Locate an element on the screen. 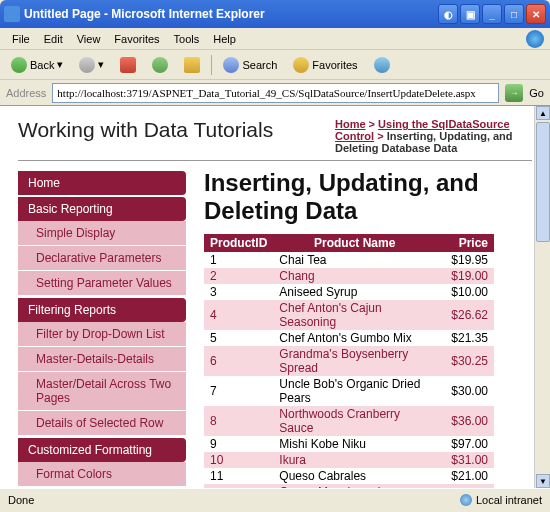 The width and height of the screenshot is (550, 512). window-title: Untitled Page - Microsoft Internet Explo… is located at coordinates (231, 14).